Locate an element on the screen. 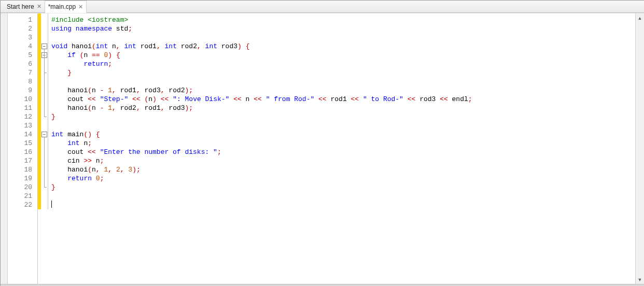 The width and height of the screenshot is (644, 286). code-line: hanoi(n - 1, rod2, rod1, rod3); is located at coordinates (347, 108).